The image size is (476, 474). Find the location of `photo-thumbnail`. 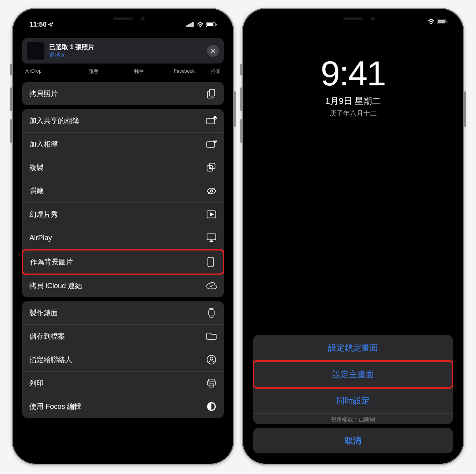

photo-thumbnail is located at coordinates (36, 51).